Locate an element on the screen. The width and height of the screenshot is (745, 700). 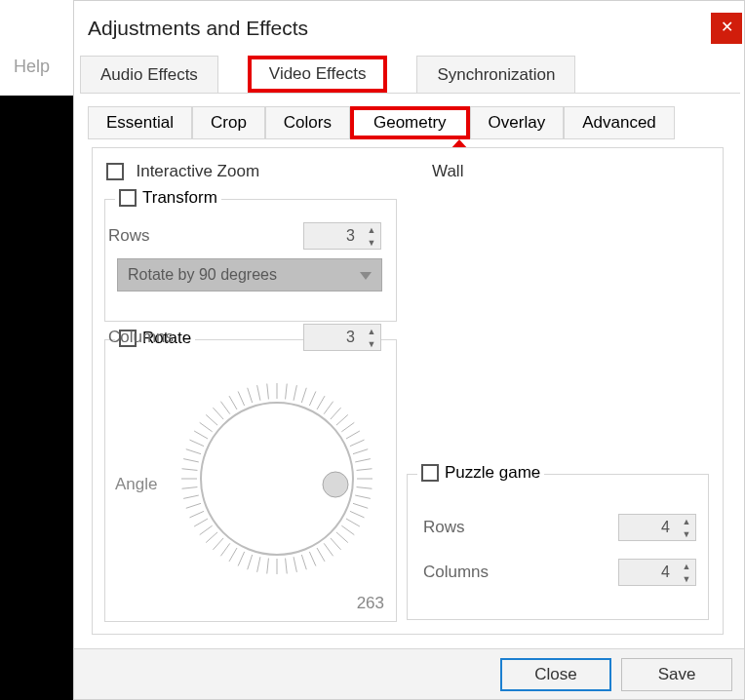
puzzle-title: Puzzle game is located at coordinates (492, 473).